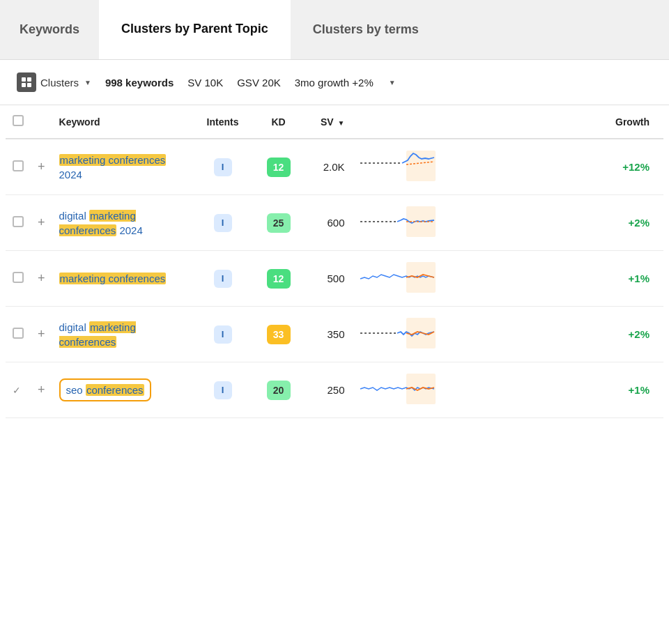  I want to click on select-all-checkbox, so click(18, 121).